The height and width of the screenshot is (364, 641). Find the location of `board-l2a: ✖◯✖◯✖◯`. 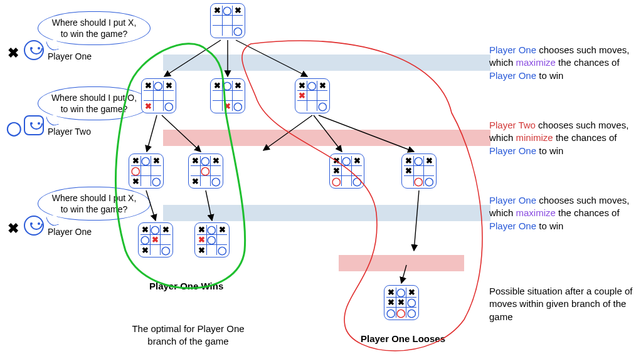

board-l2a: ✖◯✖◯✖◯ is located at coordinates (146, 171).